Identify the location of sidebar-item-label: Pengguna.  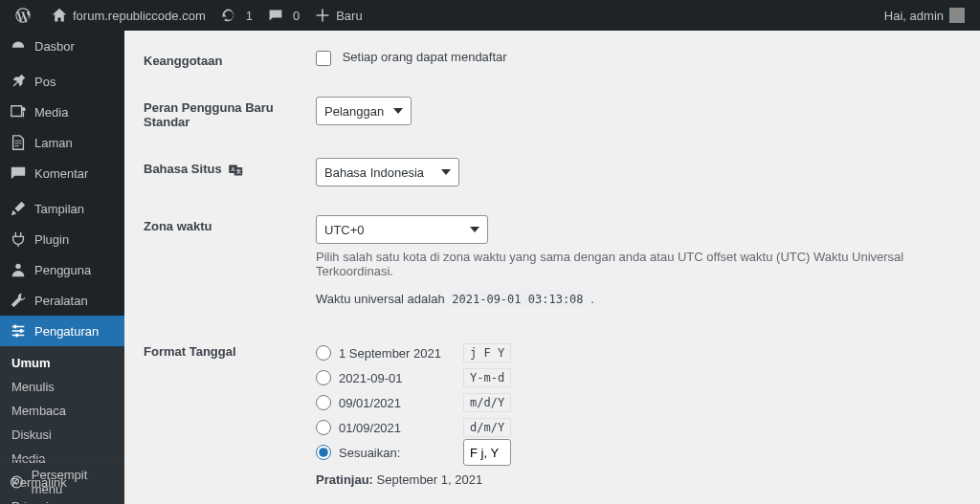
(63, 270).